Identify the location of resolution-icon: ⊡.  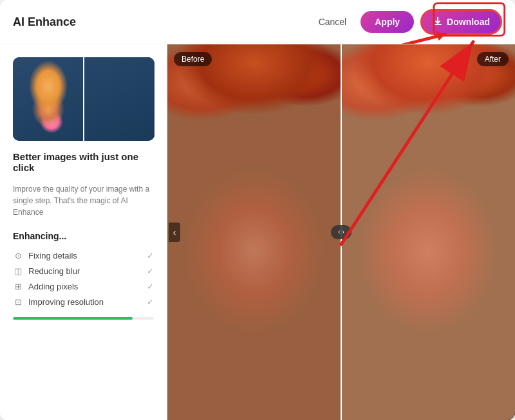
(18, 302).